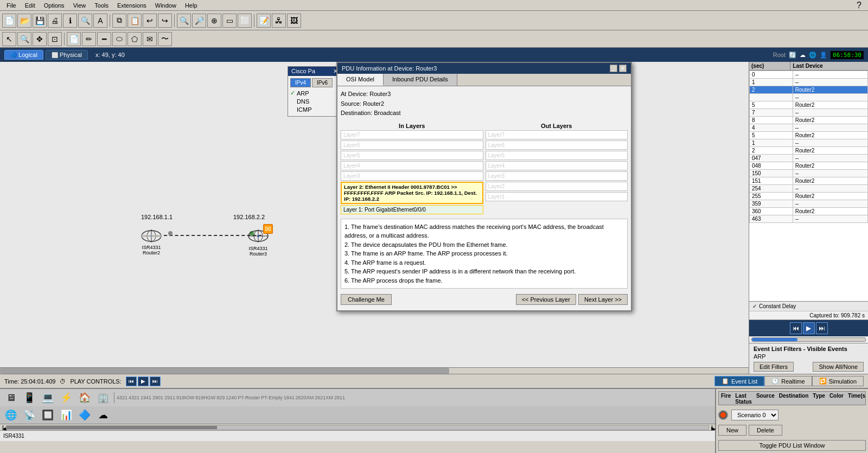 The image size is (868, 453). I want to click on pdu-in-layer1: Layer 1: Port GigabitEthernet0/0/0, so click(412, 209).